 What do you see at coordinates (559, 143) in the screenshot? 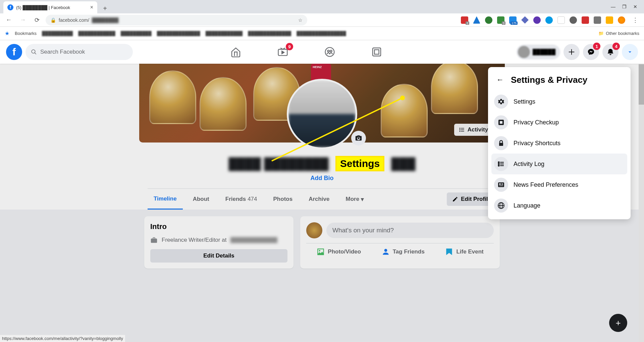
I see `dropdown-item-privacy-shortcuts: Privacy Shortcuts` at bounding box center [559, 143].